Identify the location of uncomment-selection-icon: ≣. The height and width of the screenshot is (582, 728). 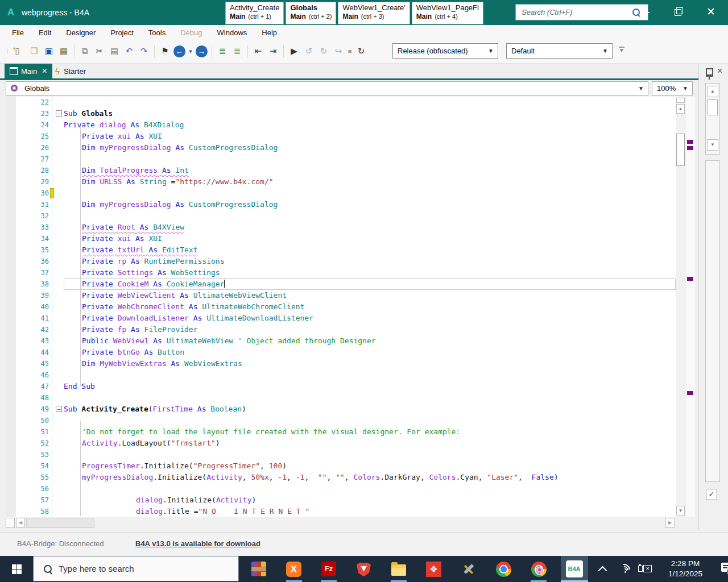
(237, 51).